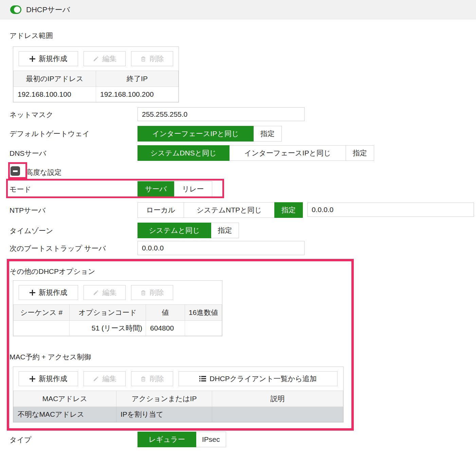 The width and height of the screenshot is (476, 452). Describe the element at coordinates (166, 328) in the screenshot. I see `cell-value: 604800` at that location.